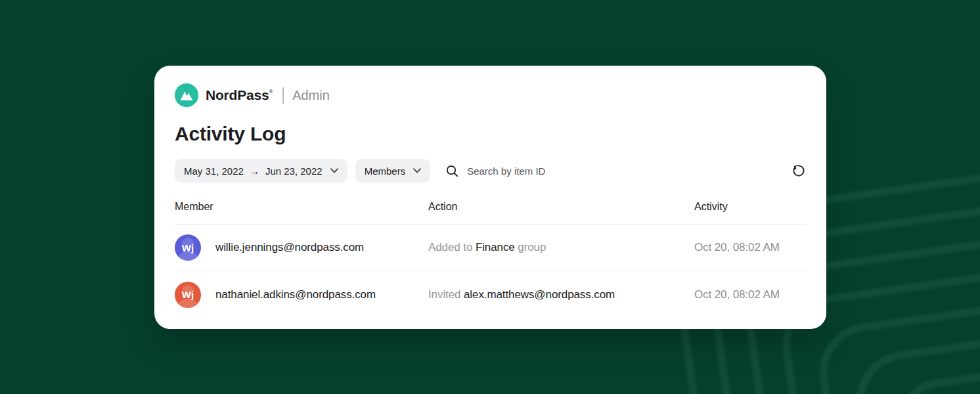  Describe the element at coordinates (490, 134) in the screenshot. I see `page-title: Activity Log` at that location.